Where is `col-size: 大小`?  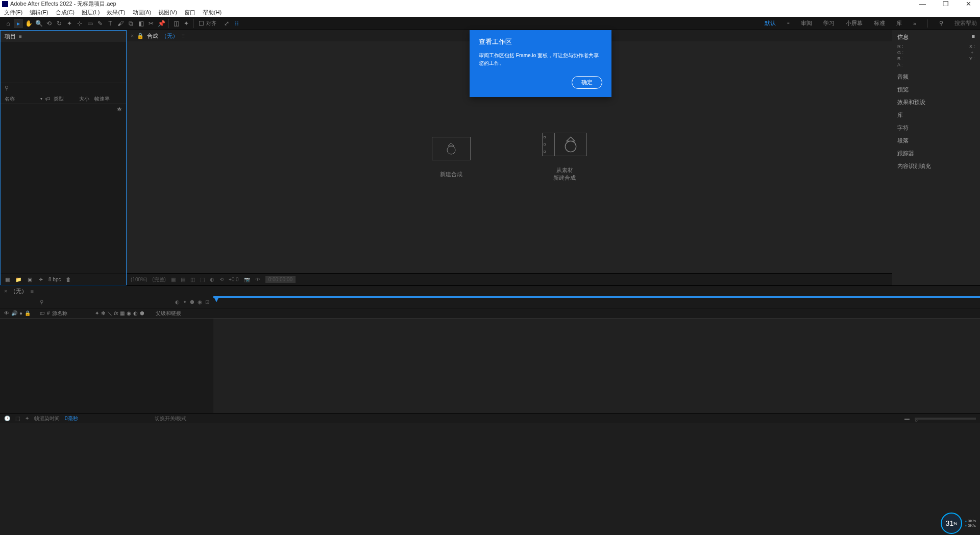
col-size: 大小 is located at coordinates (87, 99).